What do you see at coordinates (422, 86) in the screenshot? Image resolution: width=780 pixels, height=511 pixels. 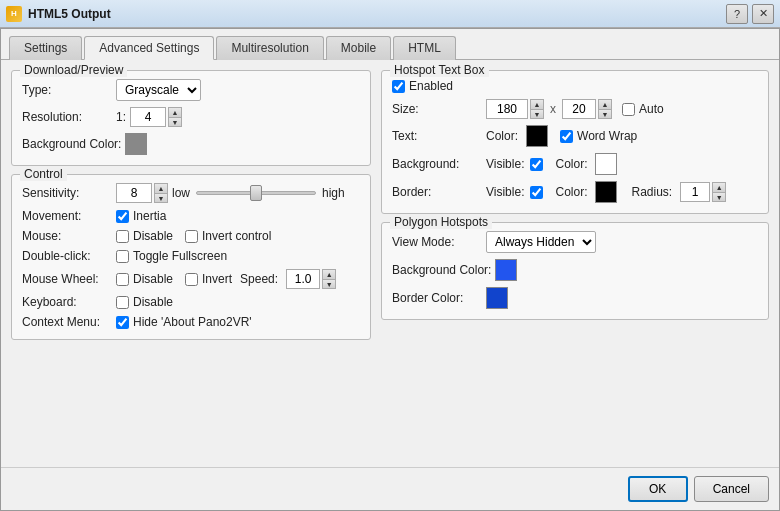 I see `hotspot-enabled-check: Enabled` at bounding box center [422, 86].